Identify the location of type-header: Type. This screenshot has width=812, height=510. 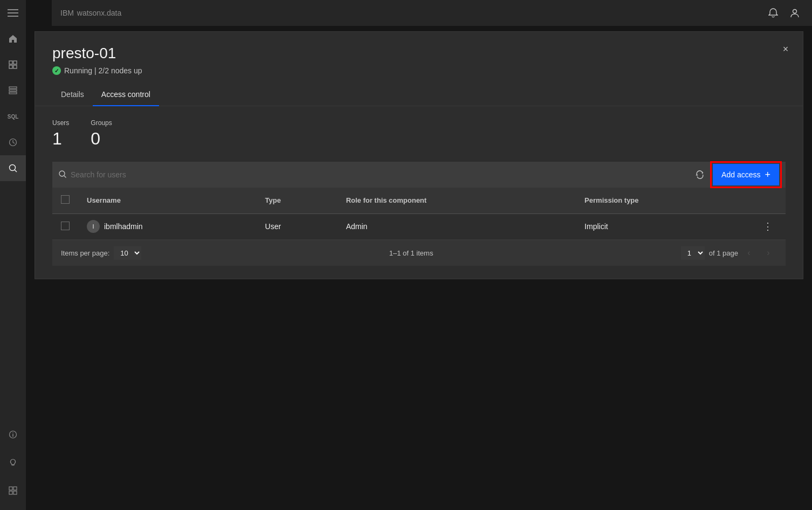
(297, 201).